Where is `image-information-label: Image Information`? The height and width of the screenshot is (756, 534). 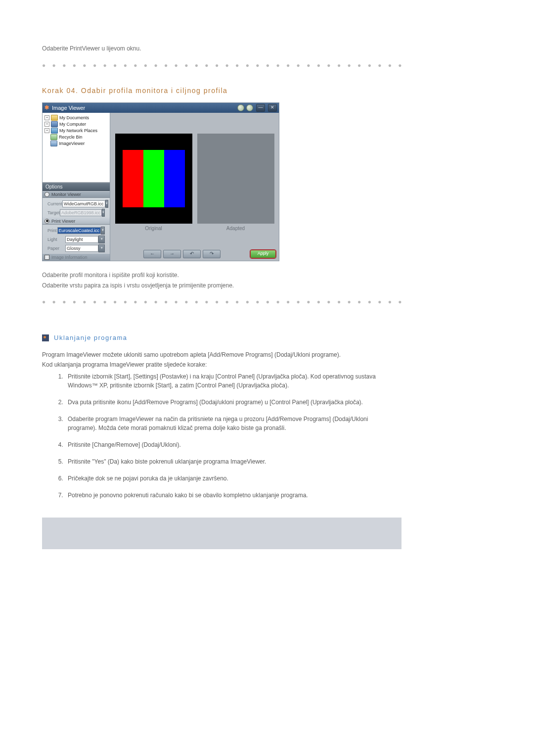 image-information-label: Image Information is located at coordinates (69, 257).